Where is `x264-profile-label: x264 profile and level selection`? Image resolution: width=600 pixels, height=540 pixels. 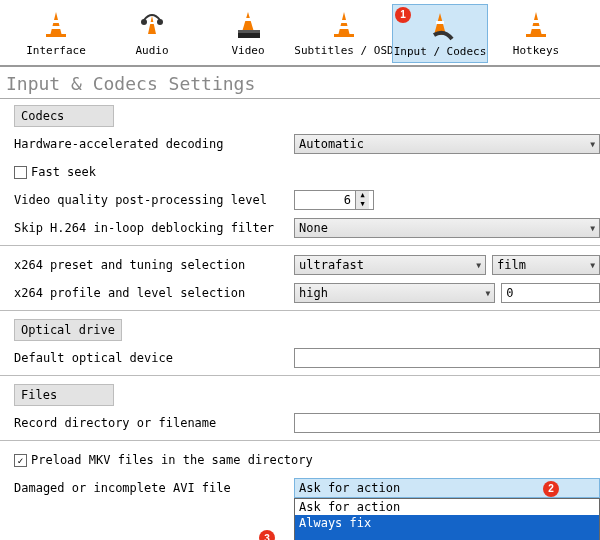 x264-profile-label: x264 profile and level selection is located at coordinates (154, 293).